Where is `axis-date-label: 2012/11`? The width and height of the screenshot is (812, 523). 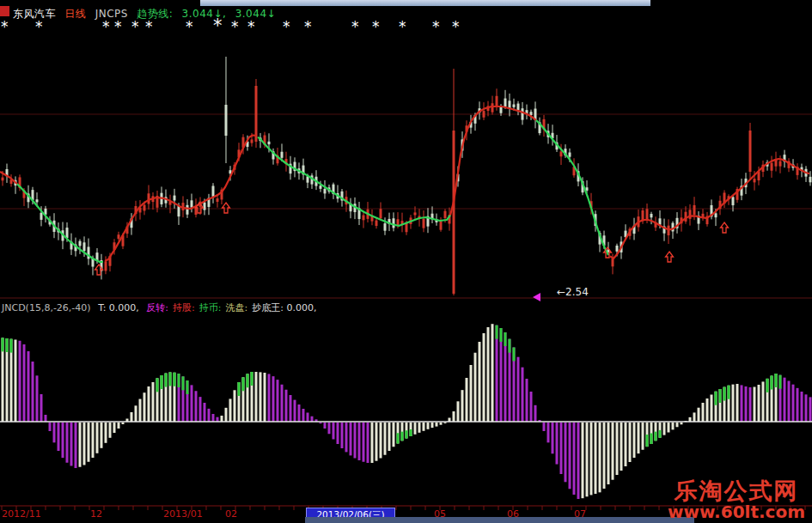
axis-date-label: 2012/11 is located at coordinates (21, 514).